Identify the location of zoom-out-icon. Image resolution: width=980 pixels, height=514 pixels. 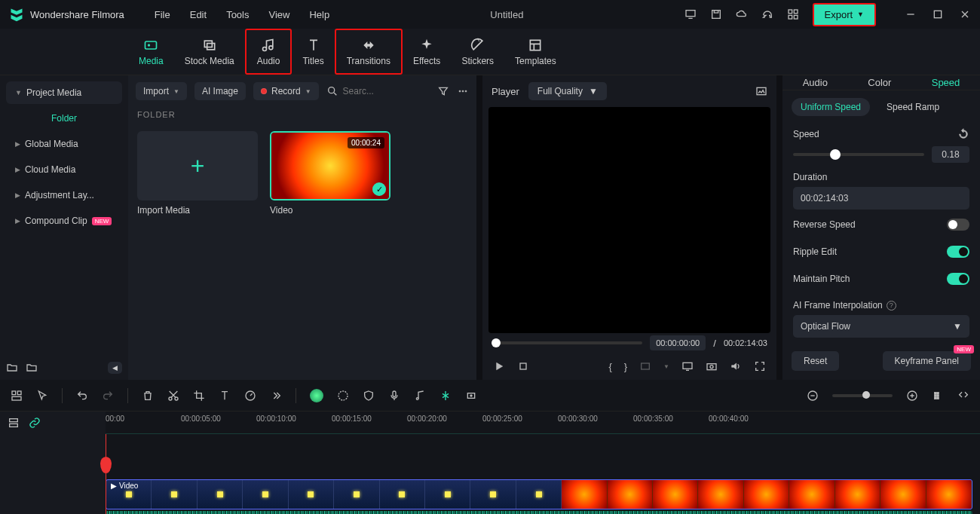
(813, 396).